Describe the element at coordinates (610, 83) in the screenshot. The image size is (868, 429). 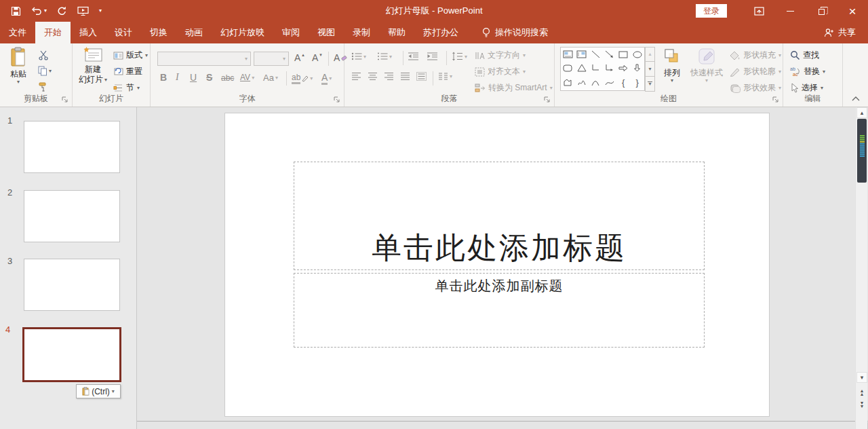
I see `curve-icon` at that location.